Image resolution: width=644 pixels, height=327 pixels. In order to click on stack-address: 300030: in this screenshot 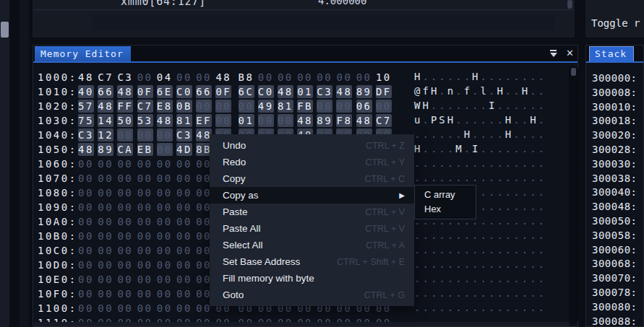, I will do `click(611, 165)`.